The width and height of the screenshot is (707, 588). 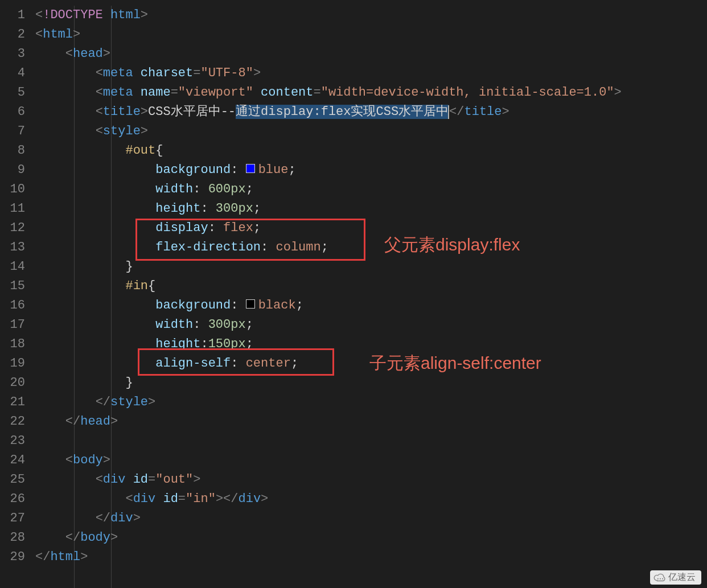 What do you see at coordinates (250, 304) in the screenshot?
I see `color-swatch-black` at bounding box center [250, 304].